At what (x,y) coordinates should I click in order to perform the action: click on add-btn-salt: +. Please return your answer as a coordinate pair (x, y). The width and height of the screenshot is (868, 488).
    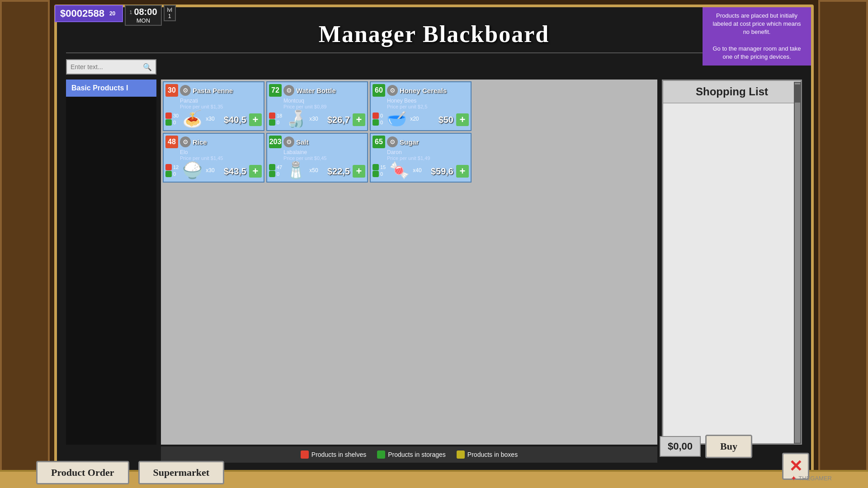
    Looking at the image, I should click on (359, 171).